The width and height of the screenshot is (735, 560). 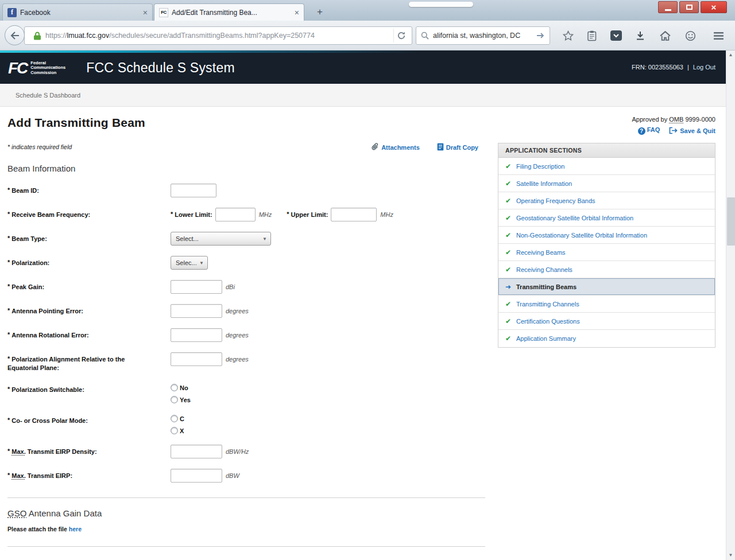 What do you see at coordinates (196, 335) in the screenshot?
I see `antenna-rotational-error-input` at bounding box center [196, 335].